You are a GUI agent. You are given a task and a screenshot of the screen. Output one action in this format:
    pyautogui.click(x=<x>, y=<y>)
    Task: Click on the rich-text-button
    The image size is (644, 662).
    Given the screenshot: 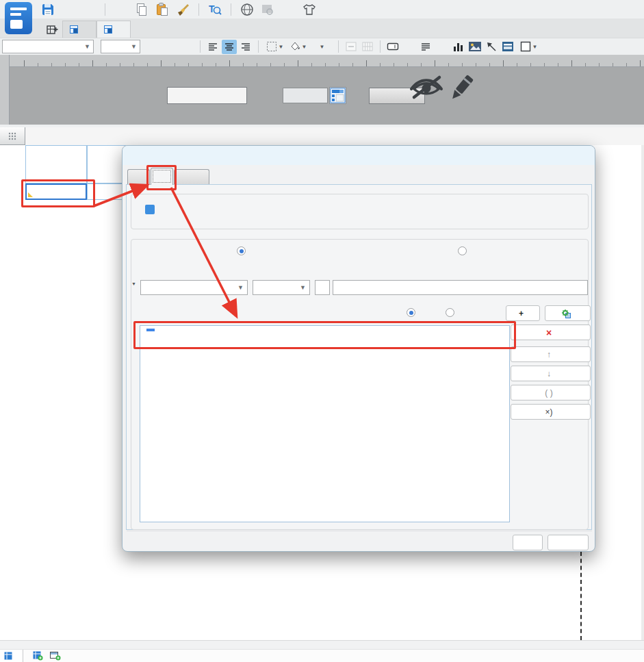 What is the action you would take?
    pyautogui.click(x=426, y=47)
    